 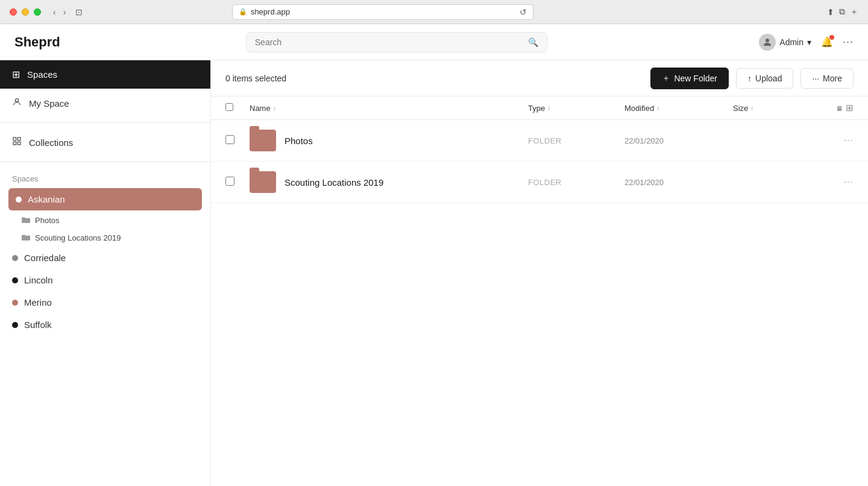 I want to click on size-sort-icon: ↕, so click(x=752, y=109).